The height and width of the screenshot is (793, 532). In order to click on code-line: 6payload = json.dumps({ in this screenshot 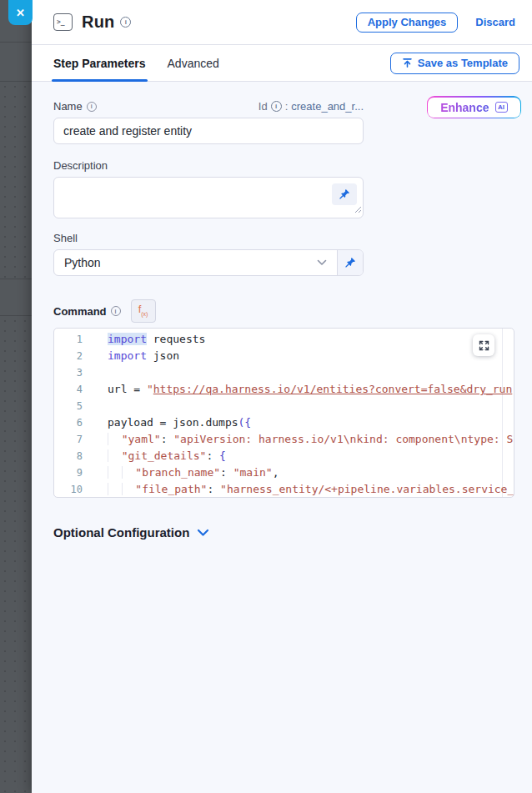, I will do `click(284, 423)`.